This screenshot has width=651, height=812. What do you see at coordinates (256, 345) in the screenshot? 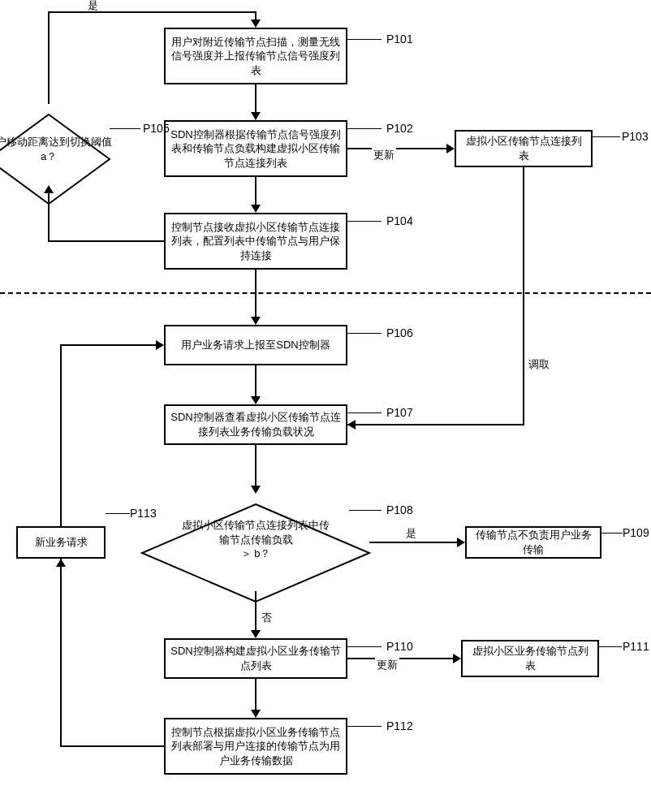
I see `process-p106: 用户业务请求上报至SDN控制器` at bounding box center [256, 345].